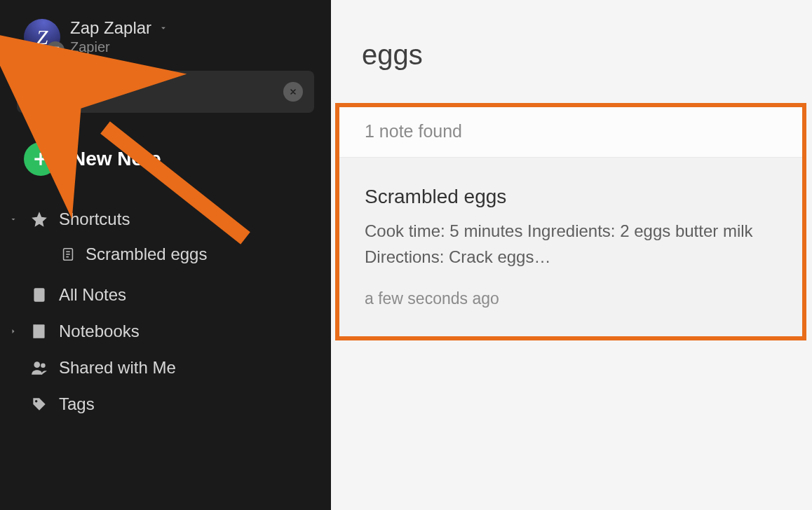  What do you see at coordinates (119, 48) in the screenshot?
I see `account-org: Zapier` at bounding box center [119, 48].